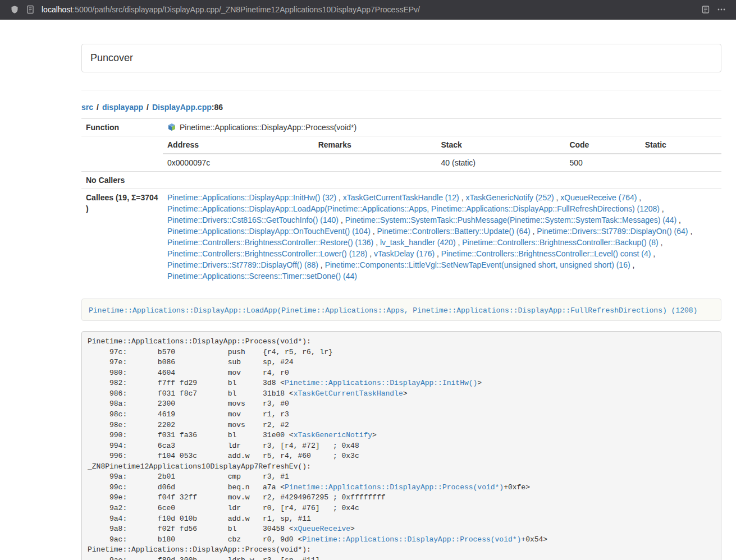 This screenshot has width=736, height=560. What do you see at coordinates (333, 435) in the screenshot?
I see `symbol-link: xTaskGenericNotify` at bounding box center [333, 435].